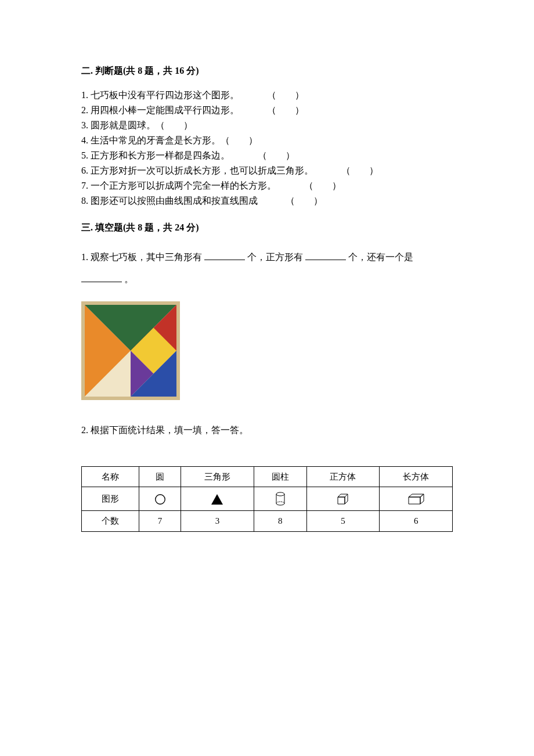 The width and height of the screenshot is (534, 756). Describe the element at coordinates (267, 148) in the screenshot. I see `section2-questions: 1. 七巧板中没有平行四边形这个图形。 （ ） 2. 用四根小棒一定能围成平行四…` at that location.